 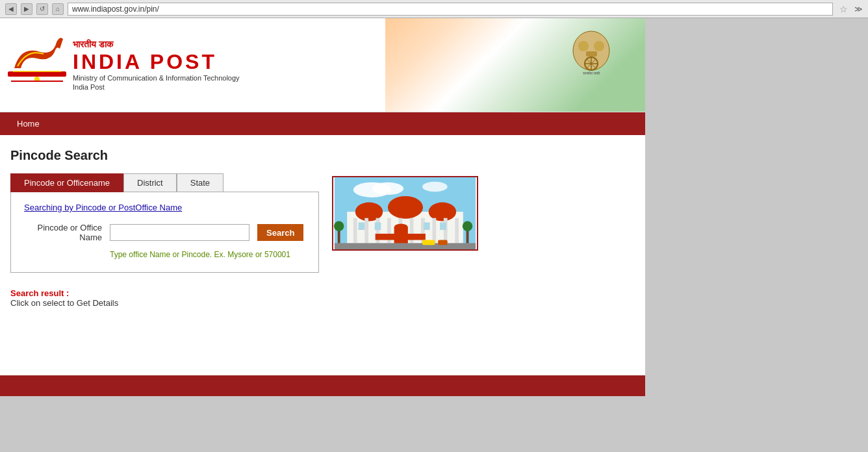 What do you see at coordinates (27, 9) in the screenshot?
I see `forward-button: ▶` at bounding box center [27, 9].